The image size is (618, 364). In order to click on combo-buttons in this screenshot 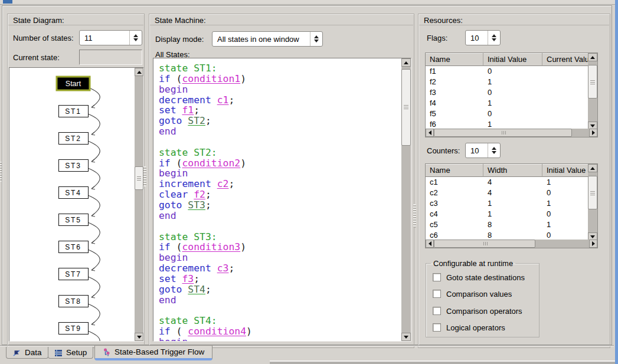, I will do `click(316, 39)`.